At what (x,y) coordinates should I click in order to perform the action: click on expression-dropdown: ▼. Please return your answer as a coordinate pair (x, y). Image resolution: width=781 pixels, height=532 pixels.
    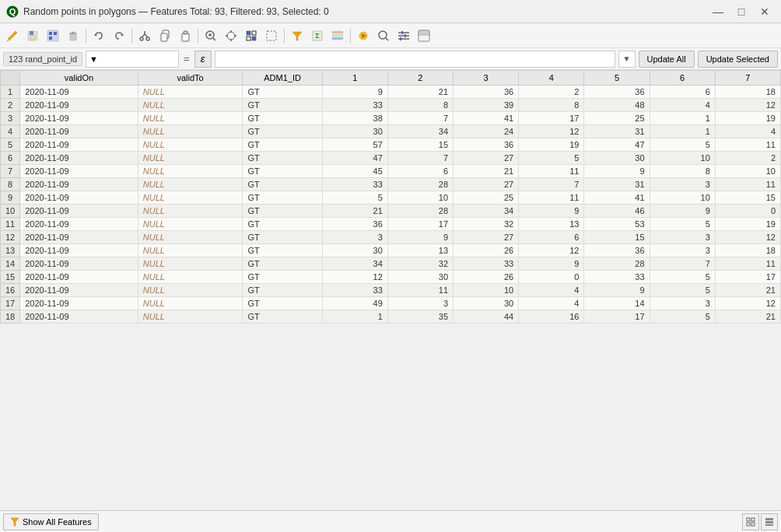
    Looking at the image, I should click on (627, 59).